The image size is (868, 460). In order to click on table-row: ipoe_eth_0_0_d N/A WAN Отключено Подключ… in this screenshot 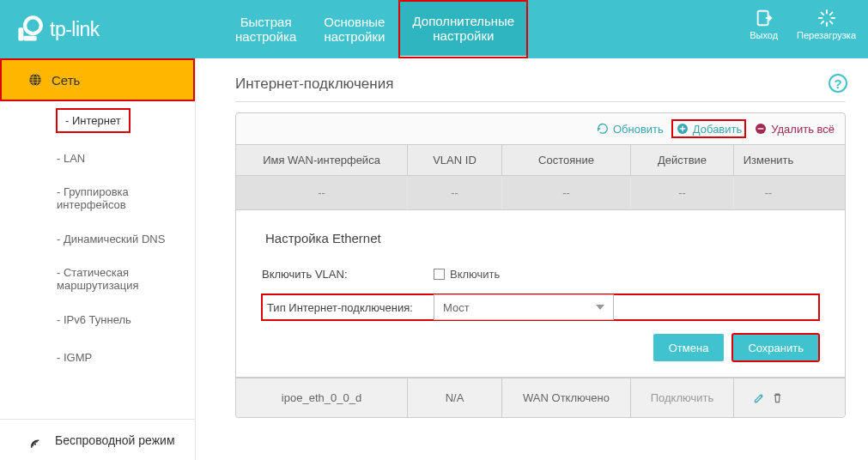, I will do `click(541, 397)`.